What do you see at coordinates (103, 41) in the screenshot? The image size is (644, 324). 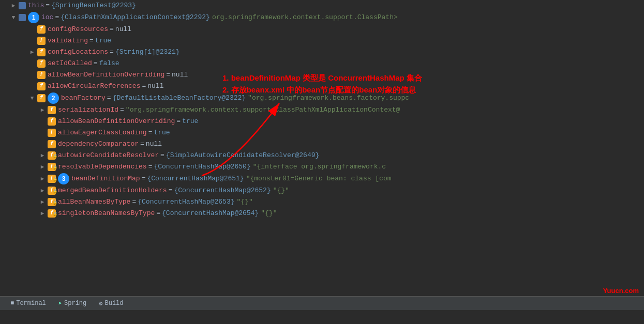 I see `val-validating: true` at bounding box center [103, 41].